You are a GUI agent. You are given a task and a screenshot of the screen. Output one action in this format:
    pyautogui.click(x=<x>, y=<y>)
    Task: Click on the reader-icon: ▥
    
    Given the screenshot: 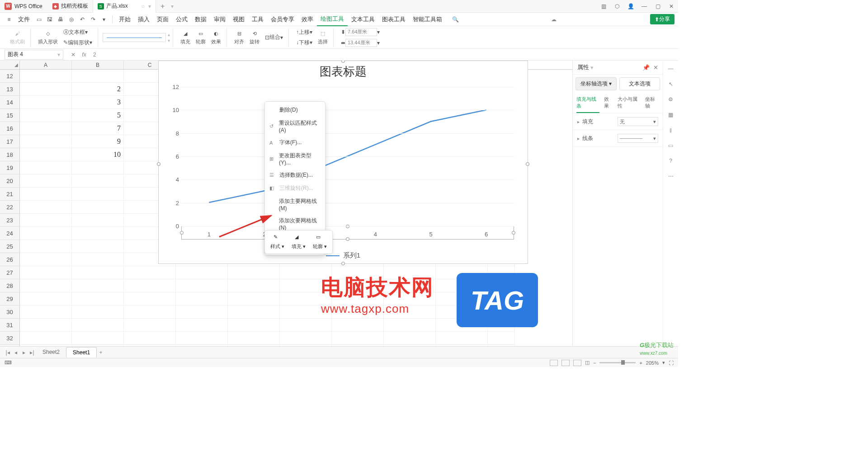 What is the action you would take?
    pyautogui.click(x=604, y=6)
    